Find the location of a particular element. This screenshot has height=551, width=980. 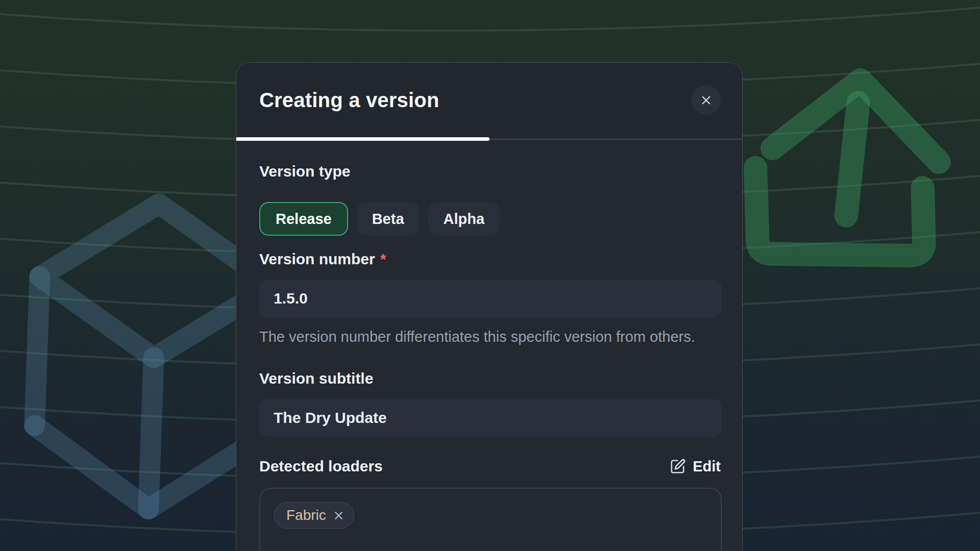

upload-arrow-icon is located at coordinates (853, 168).